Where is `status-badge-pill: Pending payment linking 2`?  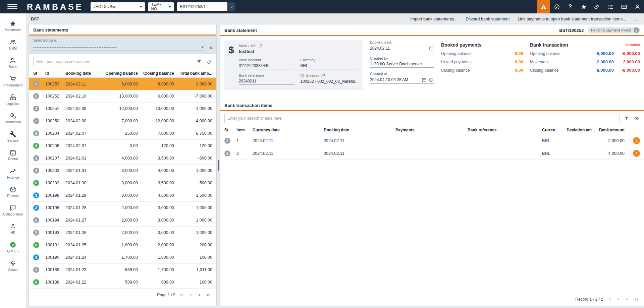 status-badge-pill: Pending payment linking 2 is located at coordinates (614, 30).